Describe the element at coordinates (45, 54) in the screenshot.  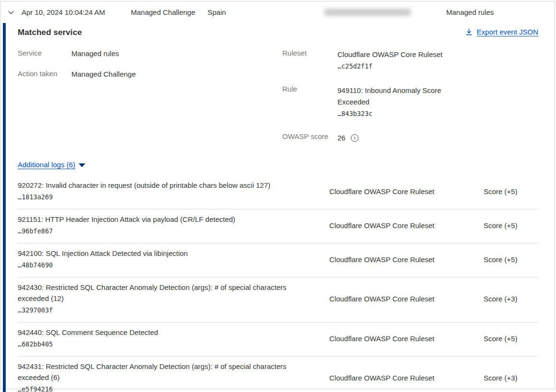
I see `service-label: Service` at that location.